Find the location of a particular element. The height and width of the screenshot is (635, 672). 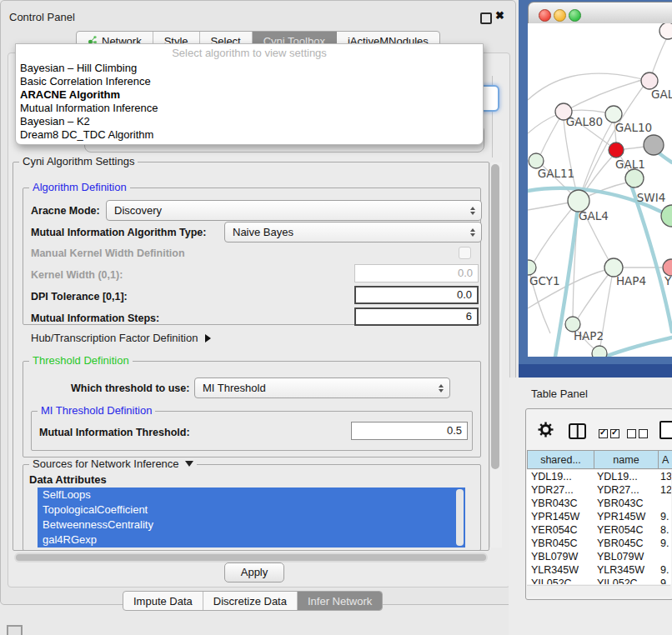

node-label: SWI4 is located at coordinates (652, 198).